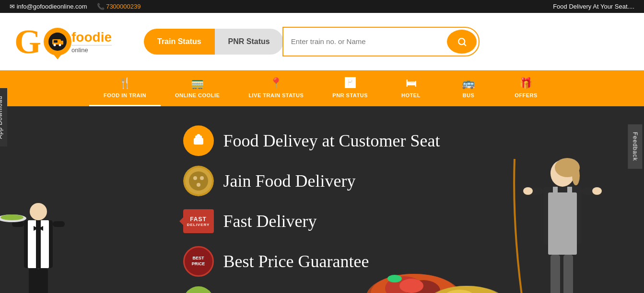 This screenshot has height=293, width=644. I want to click on logo-text: foodie online, so click(92, 42).